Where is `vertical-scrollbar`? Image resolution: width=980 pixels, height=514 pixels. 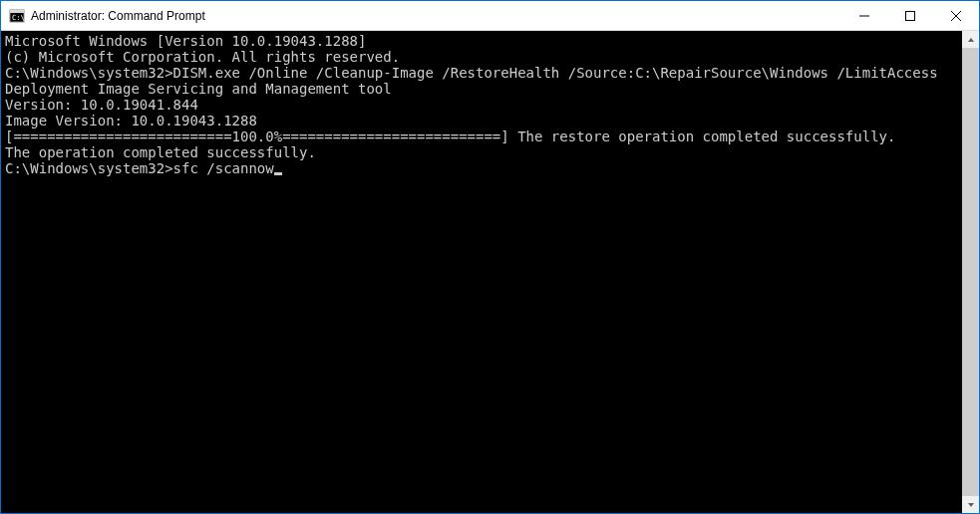 vertical-scrollbar is located at coordinates (971, 272).